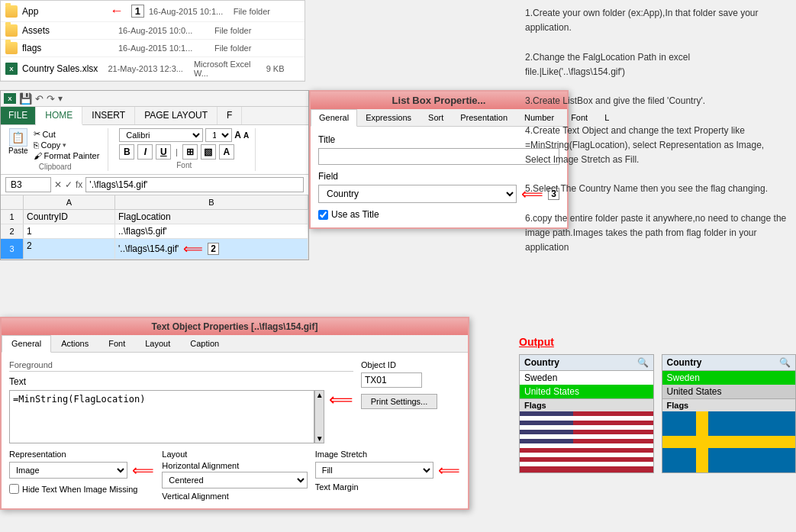  What do you see at coordinates (234, 466) in the screenshot?
I see `h-align-label: Horizontal Alignment` at bounding box center [234, 466].